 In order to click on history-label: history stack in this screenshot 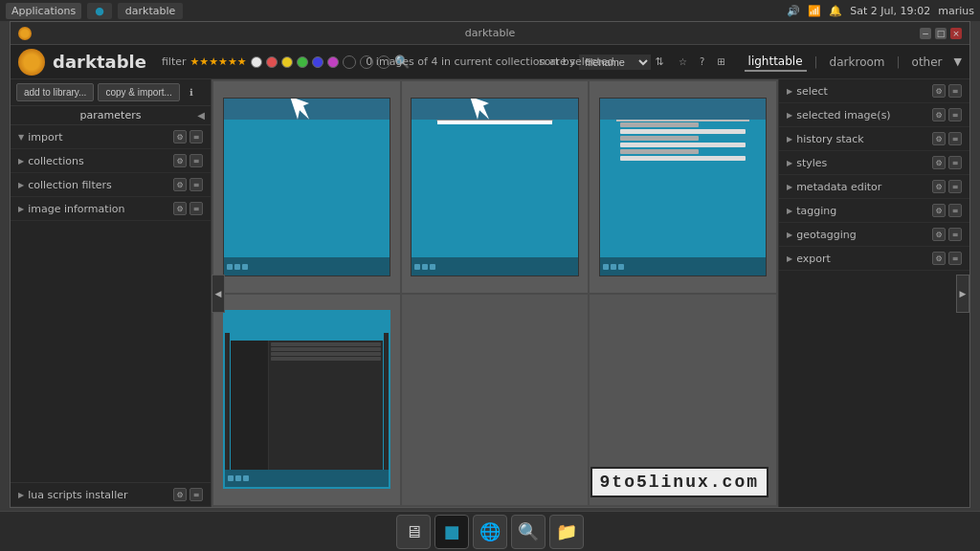, I will do `click(831, 140)`.